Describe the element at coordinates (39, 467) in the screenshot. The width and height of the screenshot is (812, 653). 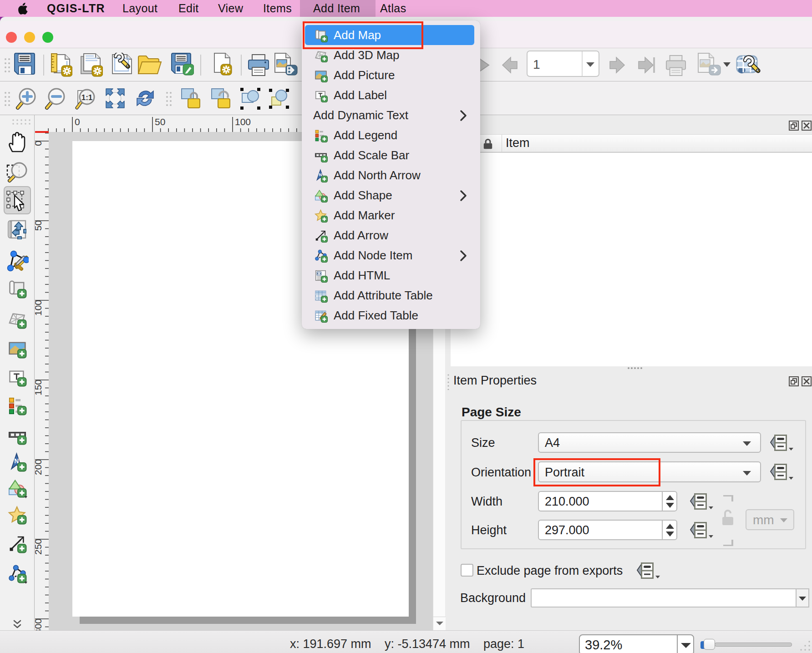
I see `svg-text: 200` at that location.